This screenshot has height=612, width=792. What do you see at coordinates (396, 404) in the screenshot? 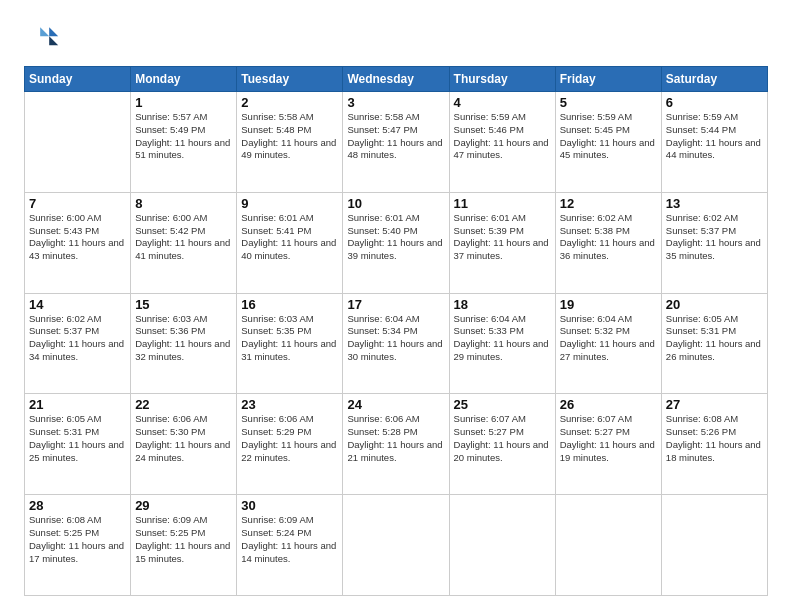
I see `day-number: 24` at bounding box center [396, 404].